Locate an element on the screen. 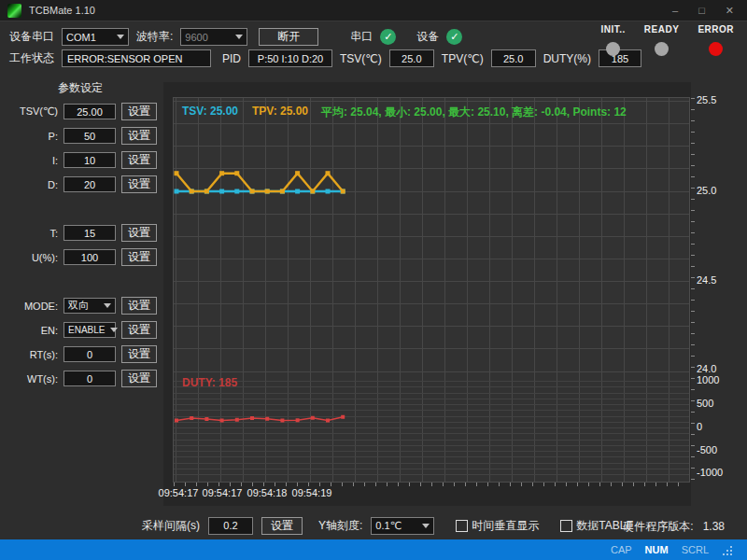 Image resolution: width=747 pixels, height=560 pixels. d-set-button: 设置 is located at coordinates (139, 185).